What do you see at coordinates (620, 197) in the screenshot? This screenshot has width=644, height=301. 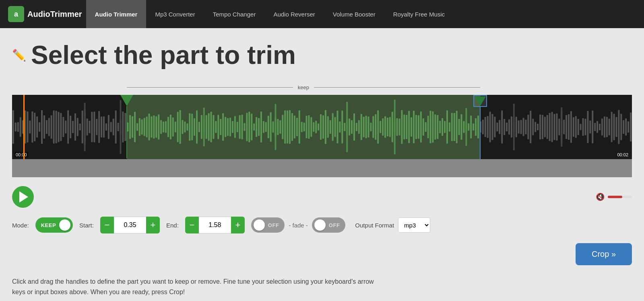 I see `volume-bar` at bounding box center [620, 197].